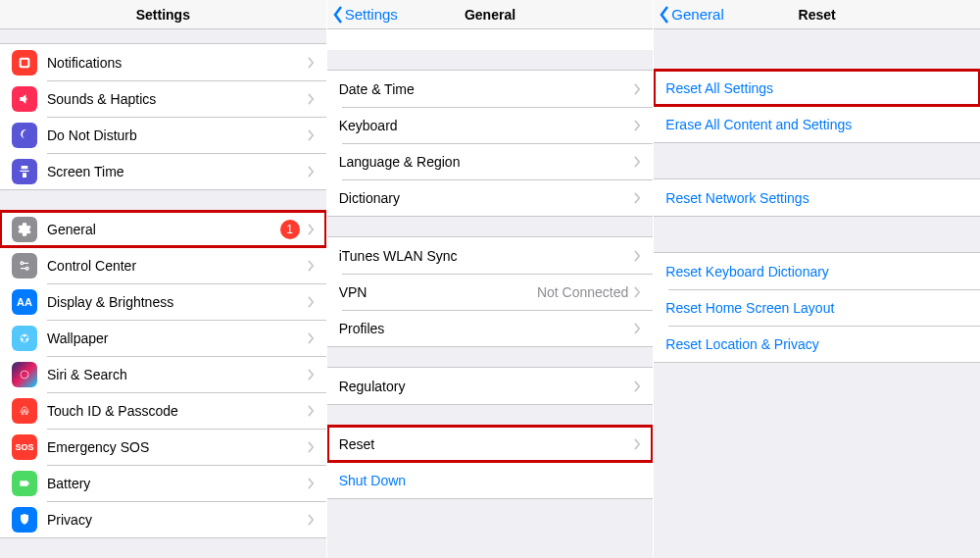 Image resolution: width=980 pixels, height=558 pixels. I want to click on regulatory-label: Regulatory, so click(487, 386).